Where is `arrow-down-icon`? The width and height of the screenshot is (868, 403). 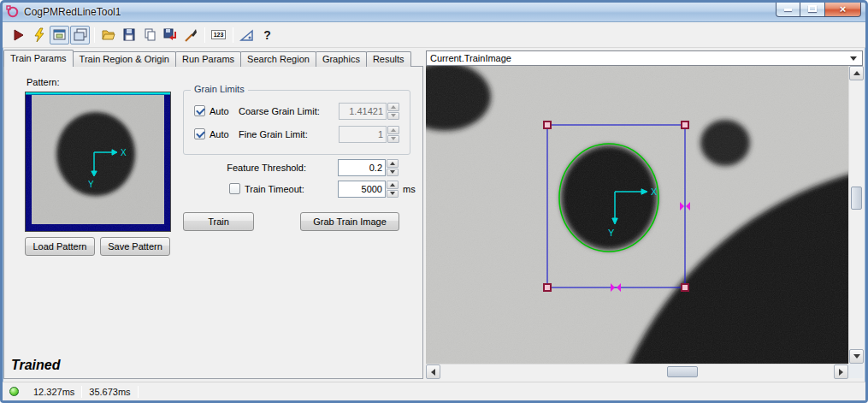 arrow-down-icon is located at coordinates (857, 356).